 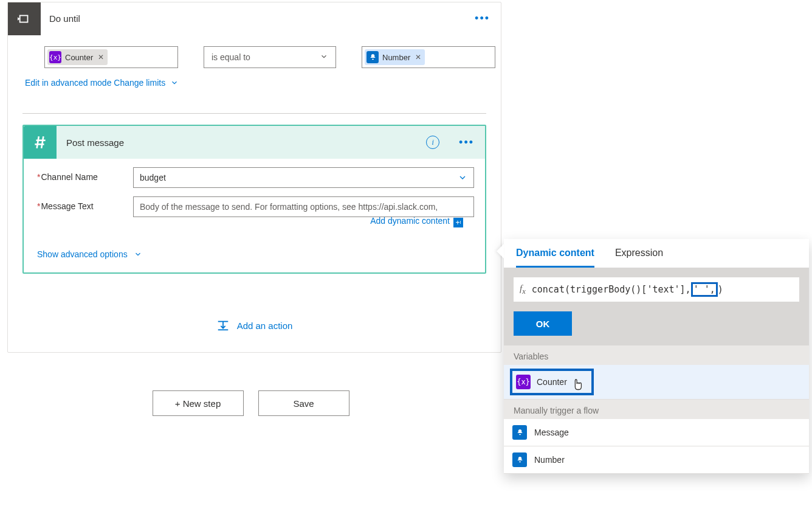 I want to click on save-button: Save, so click(x=304, y=403).